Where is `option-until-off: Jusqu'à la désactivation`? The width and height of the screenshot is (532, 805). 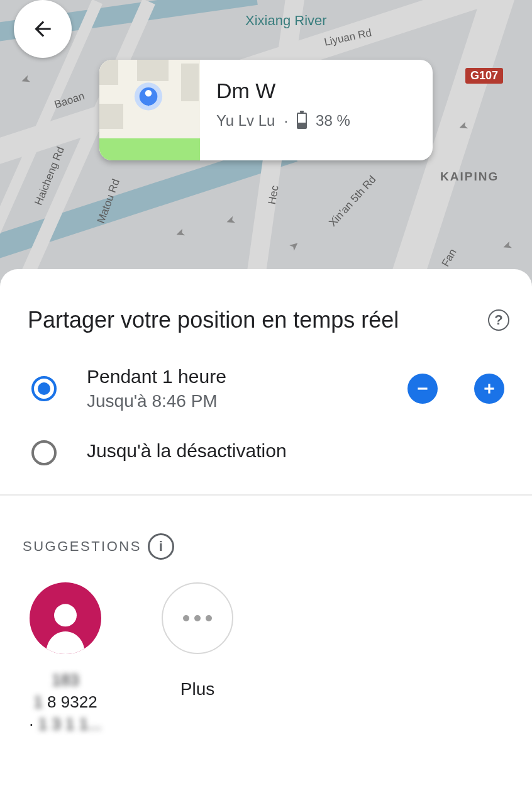 option-until-off: Jusqu'à la désactivation is located at coordinates (266, 453).